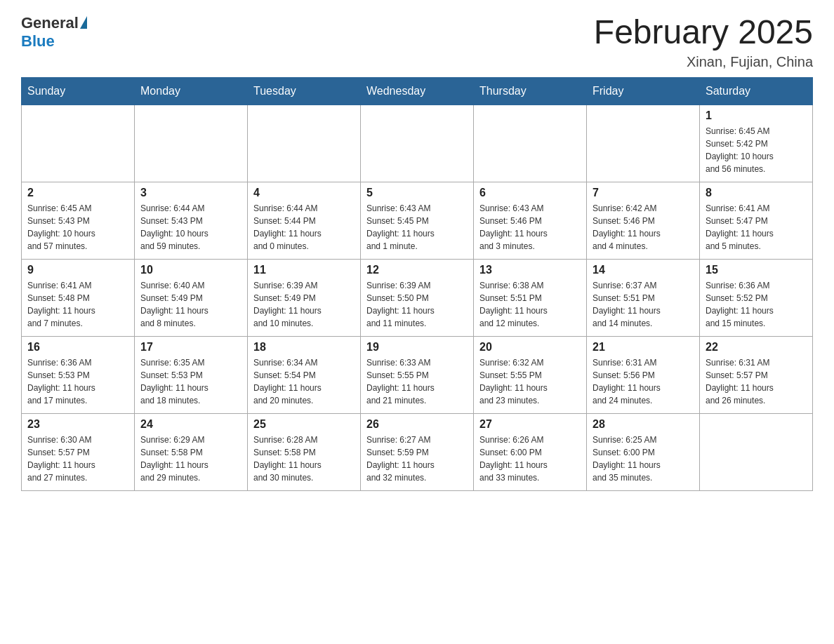  What do you see at coordinates (703, 32) in the screenshot?
I see `month-title: February 2025` at bounding box center [703, 32].